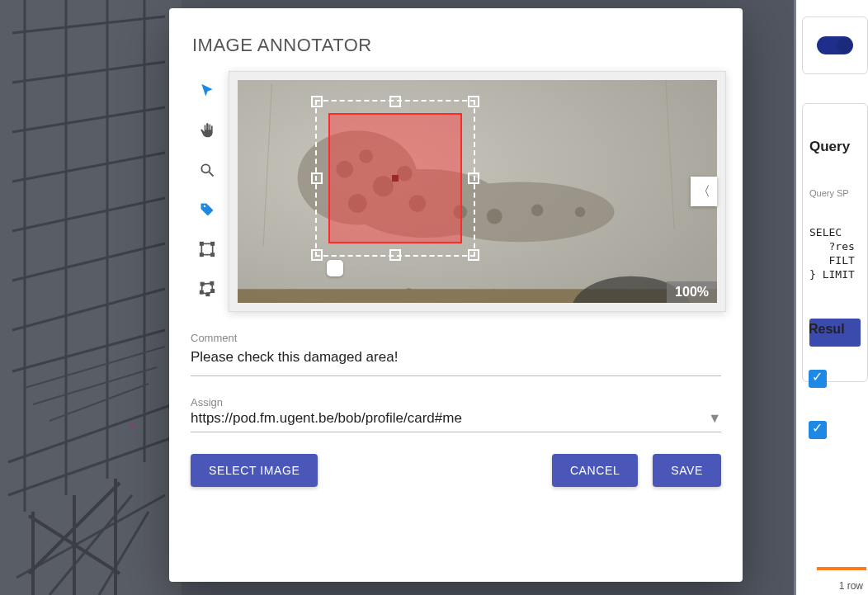 This screenshot has width=868, height=595. Describe the element at coordinates (335, 268) in the screenshot. I see `drag-handle` at that location.